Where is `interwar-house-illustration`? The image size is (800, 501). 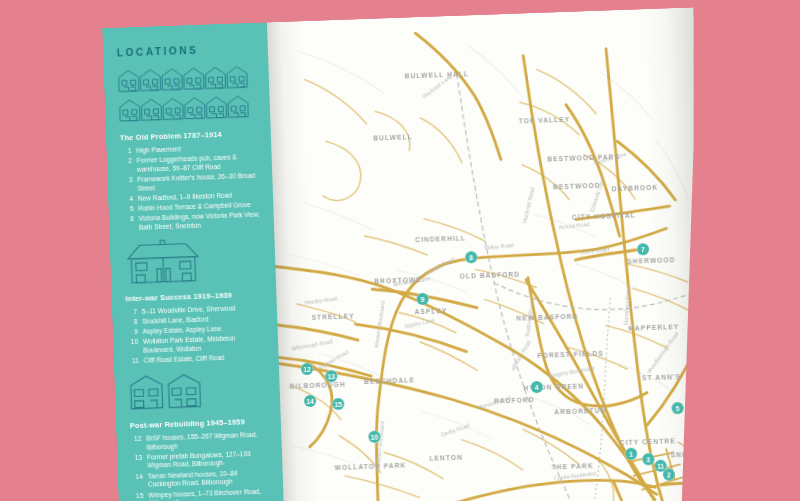 interwar-house-illustration is located at coordinates (193, 260).